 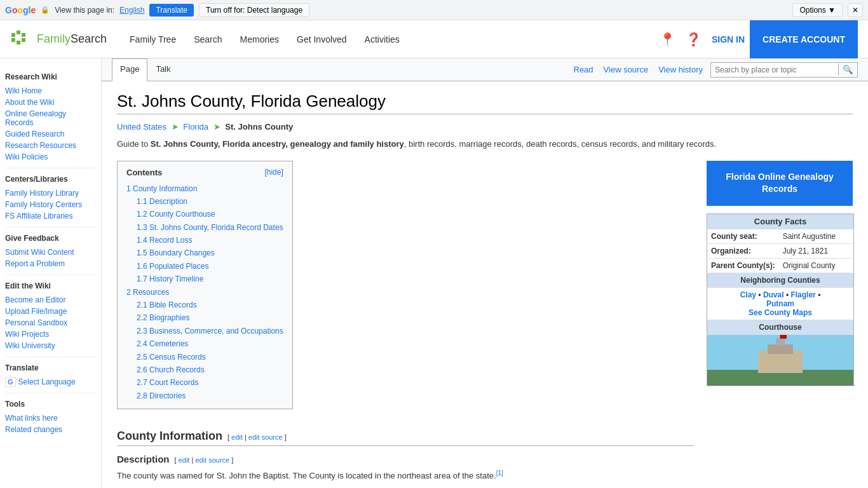 What do you see at coordinates (205, 460) in the screenshot?
I see `description-edit-bracket: [ edit | edit source ]` at bounding box center [205, 460].